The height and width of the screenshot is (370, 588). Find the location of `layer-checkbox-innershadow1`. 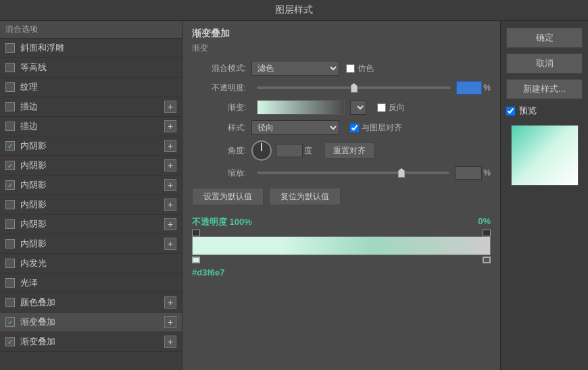

layer-checkbox-innershadow1 is located at coordinates (10, 146).